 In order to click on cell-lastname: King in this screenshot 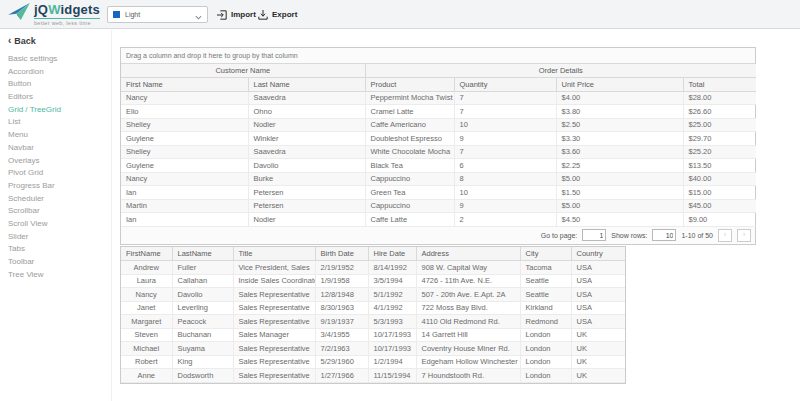, I will do `click(202, 362)`.